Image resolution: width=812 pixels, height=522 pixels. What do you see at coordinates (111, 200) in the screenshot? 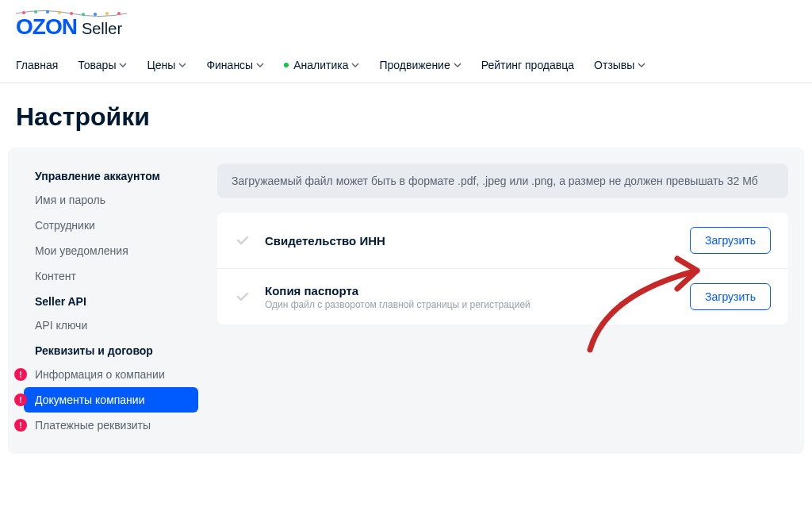
I see `sidebar-item: Имя и пароль` at bounding box center [111, 200].